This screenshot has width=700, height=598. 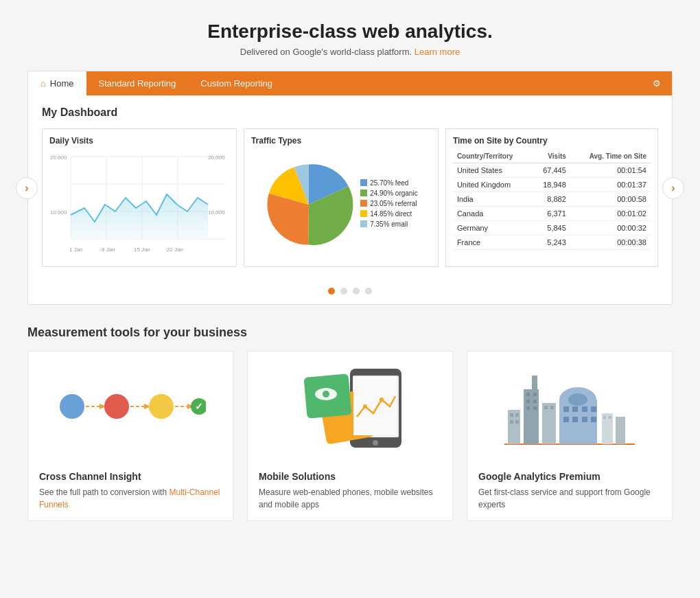 I want to click on legend-dot-email, so click(x=364, y=224).